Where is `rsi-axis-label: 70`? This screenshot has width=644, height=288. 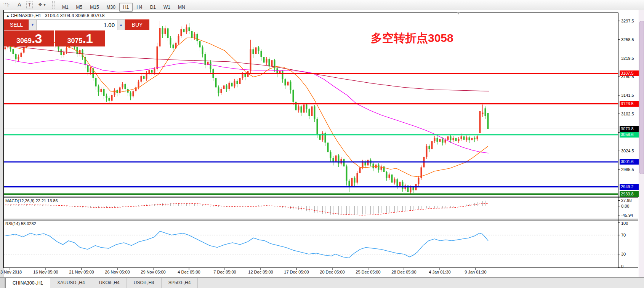 rsi-axis-label: 70 is located at coordinates (630, 235).